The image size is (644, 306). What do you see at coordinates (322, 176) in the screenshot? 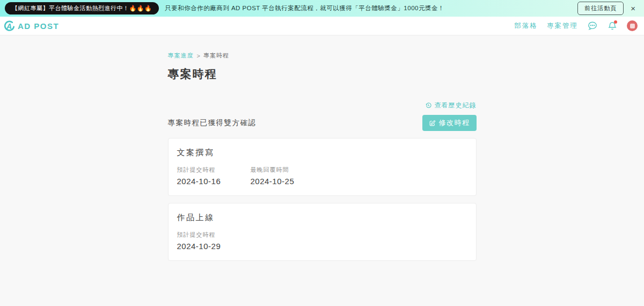
I see `card-fields: 預計提交時程 2024-10-16 最晚回覆時間 2024-10-25` at bounding box center [322, 176].